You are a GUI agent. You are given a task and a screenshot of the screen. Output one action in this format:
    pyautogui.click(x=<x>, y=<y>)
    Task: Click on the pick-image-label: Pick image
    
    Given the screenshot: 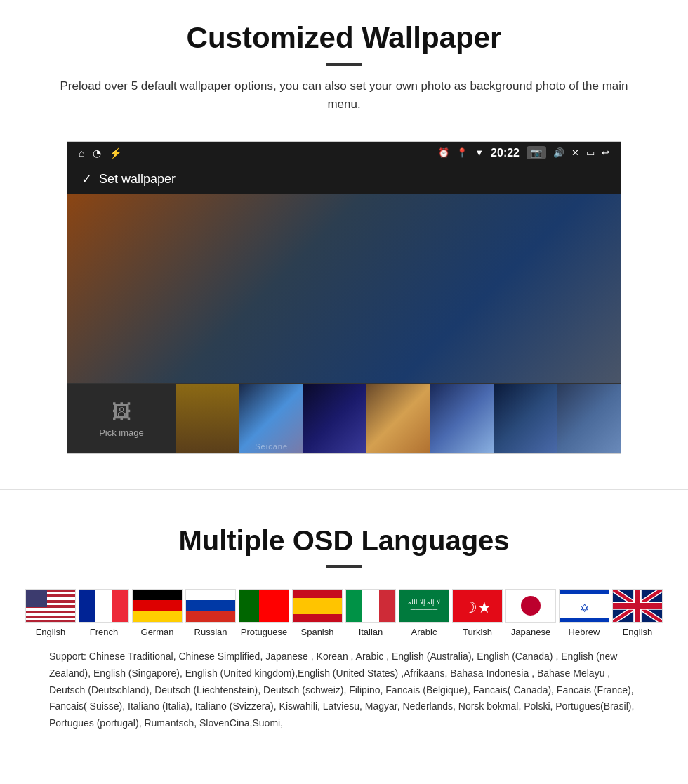 What is the action you would take?
    pyautogui.click(x=121, y=432)
    